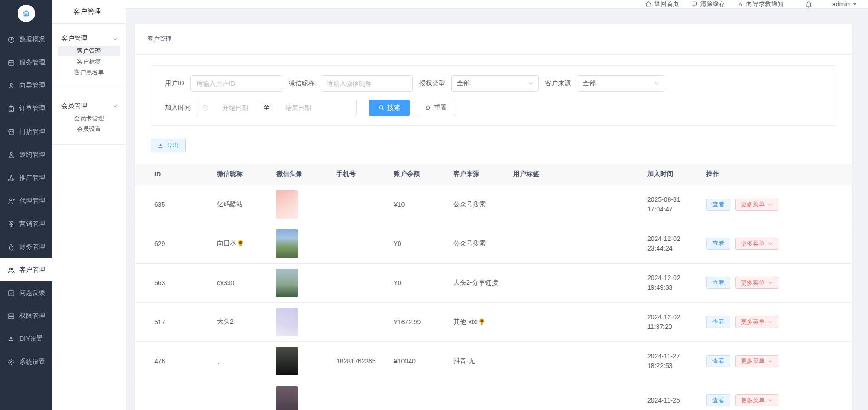  Describe the element at coordinates (708, 4) in the screenshot. I see `clear-cache-link: 清除缓存` at that location.